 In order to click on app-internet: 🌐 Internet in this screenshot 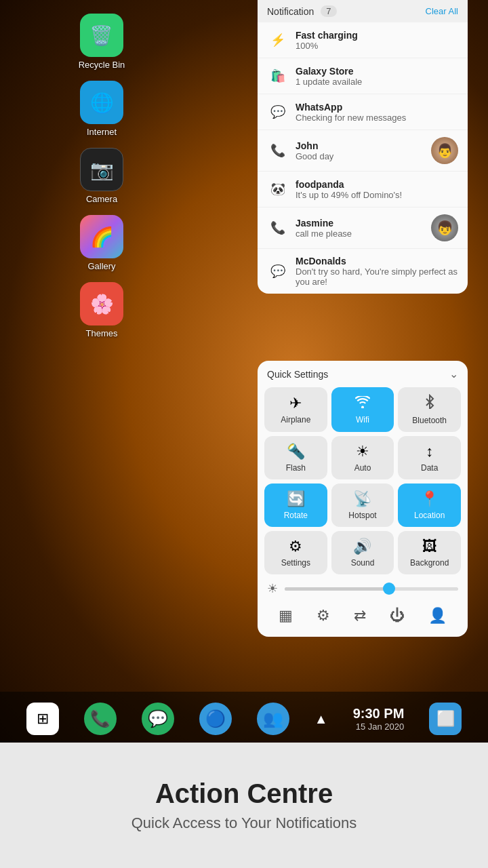, I will do `click(102, 108)`.